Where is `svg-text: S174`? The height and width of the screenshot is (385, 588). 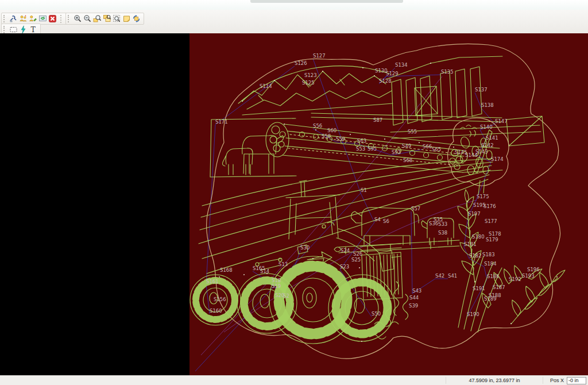
svg-text: S174 is located at coordinates (497, 159).